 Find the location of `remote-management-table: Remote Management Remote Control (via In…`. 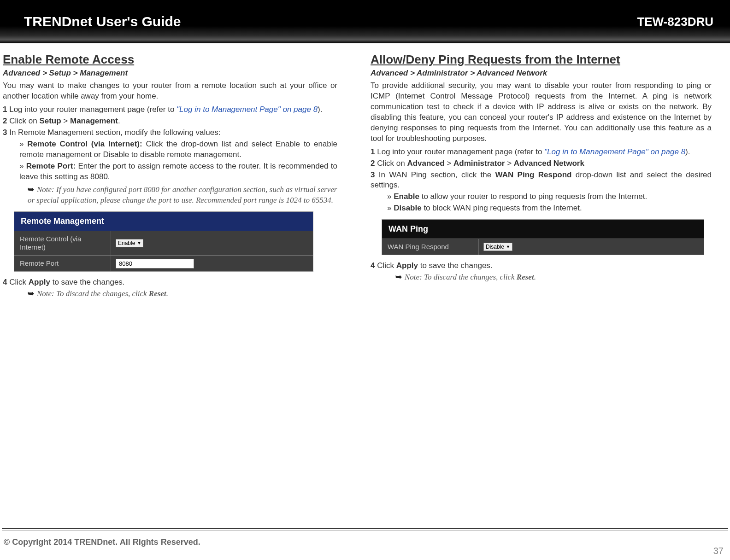

remote-management-table: Remote Management Remote Control (via In… is located at coordinates (164, 241).